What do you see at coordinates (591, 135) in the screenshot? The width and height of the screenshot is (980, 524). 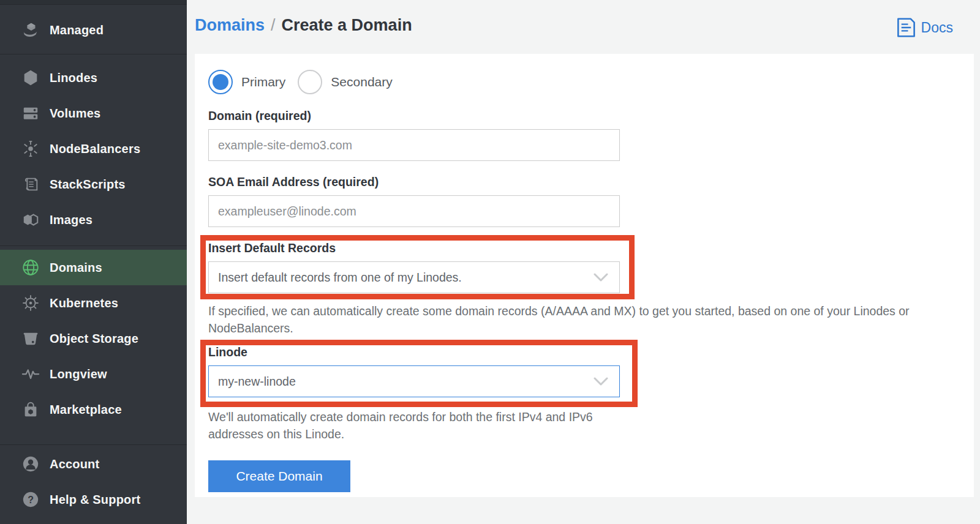 I see `domain-field: Domain (required)` at bounding box center [591, 135].